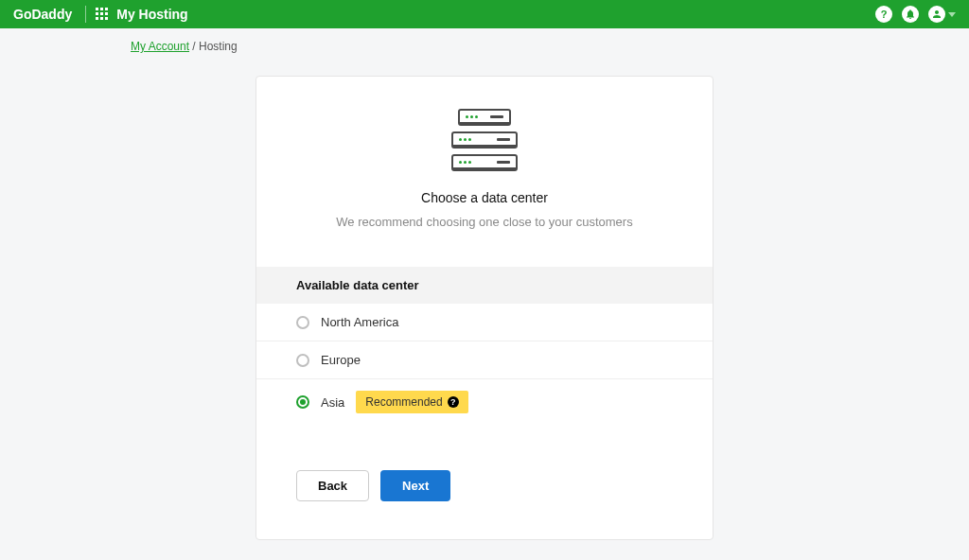  Describe the element at coordinates (484, 14) in the screenshot. I see `top-header: GoDaddy My Hosting ?` at that location.